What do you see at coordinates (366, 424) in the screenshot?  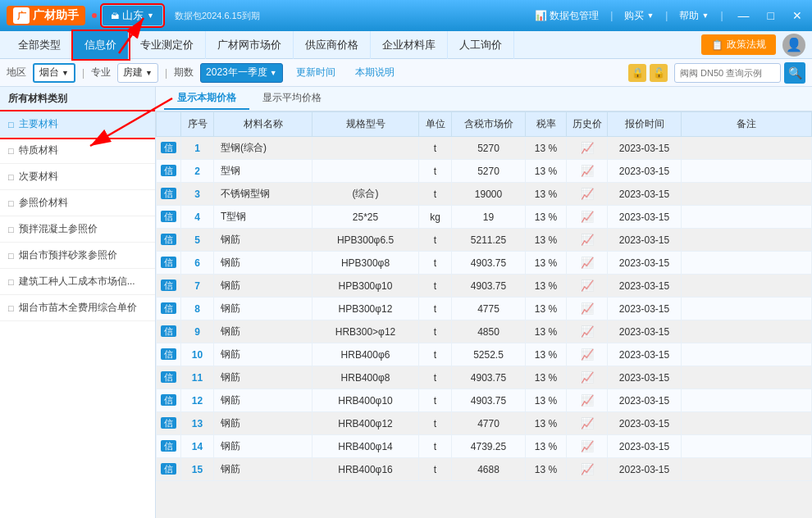 I see `cell-spec: HRB400φ12` at bounding box center [366, 424].